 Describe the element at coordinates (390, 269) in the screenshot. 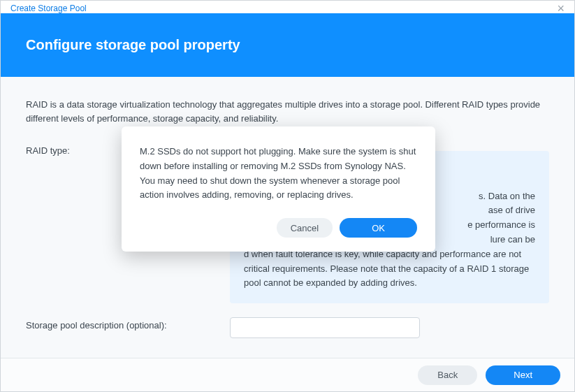

I see `raid-info-tail: d when fault tolerance is key, while cap…` at that location.